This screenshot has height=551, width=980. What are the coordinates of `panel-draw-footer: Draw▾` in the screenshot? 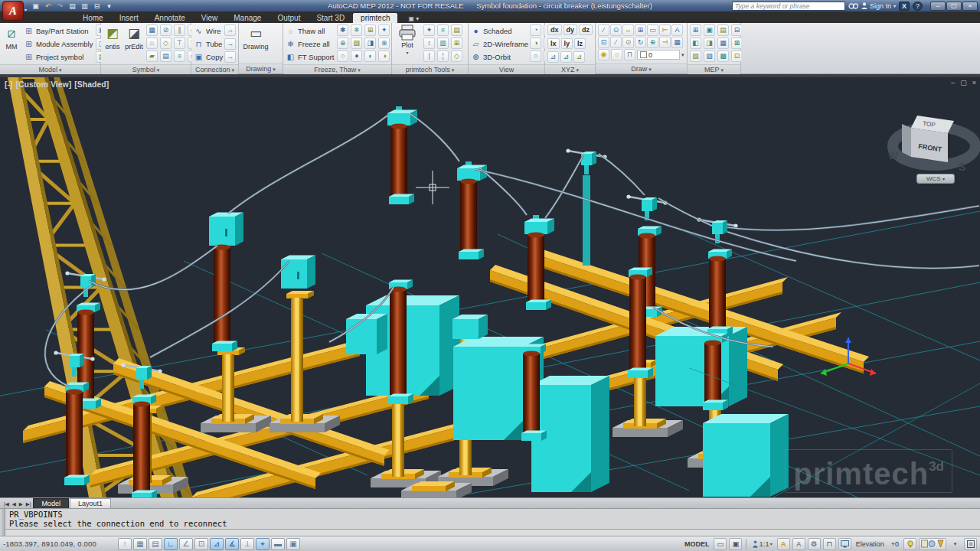 It's located at (642, 69).